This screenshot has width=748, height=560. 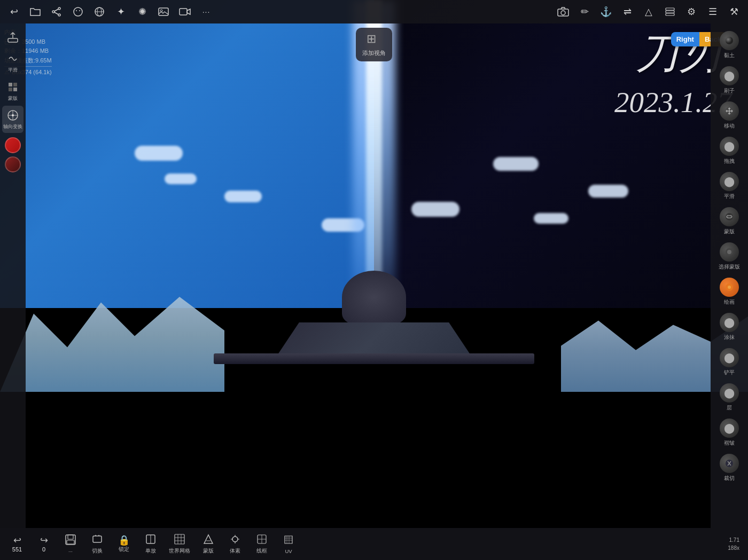 I want to click on resolution-info: 188x, so click(x=734, y=548).